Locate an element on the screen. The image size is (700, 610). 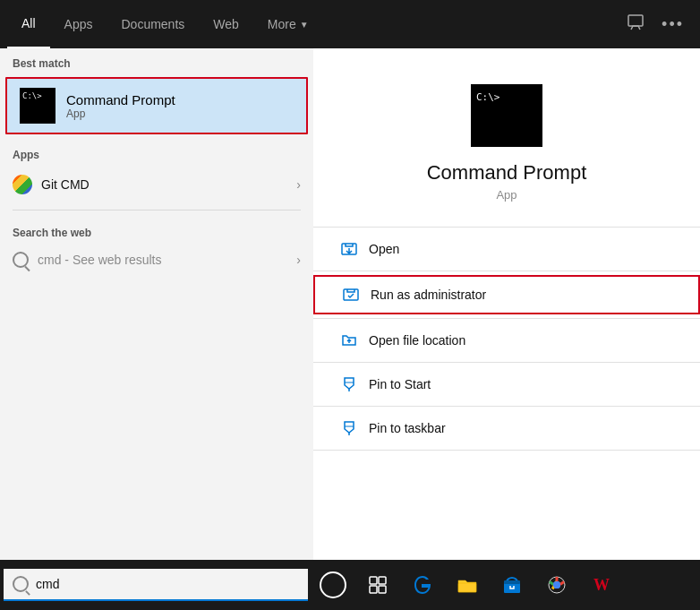
tab-more: More ▼ is located at coordinates (288, 24).